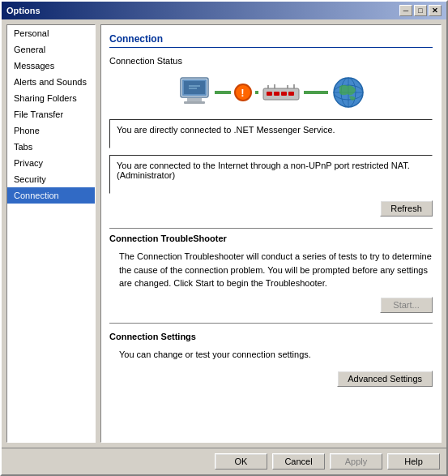  Describe the element at coordinates (316, 92) in the screenshot. I see `line-right` at that location.